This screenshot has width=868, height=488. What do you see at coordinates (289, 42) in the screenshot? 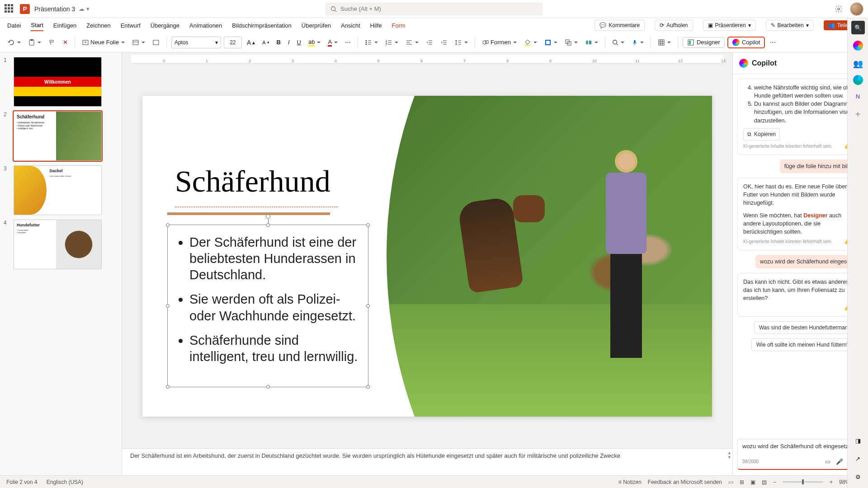
I see `italic-button: I` at bounding box center [289, 42].